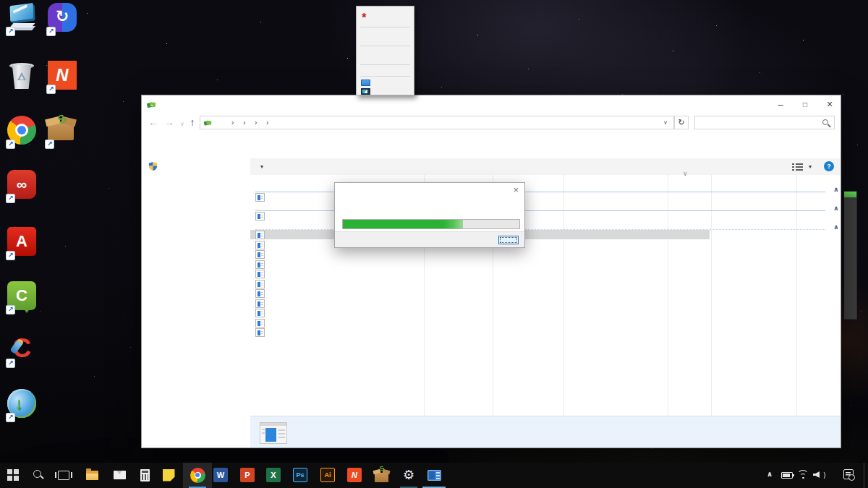 This screenshot has width=868, height=488. Describe the element at coordinates (509, 240) in the screenshot. I see `dialog-action-button` at that location.